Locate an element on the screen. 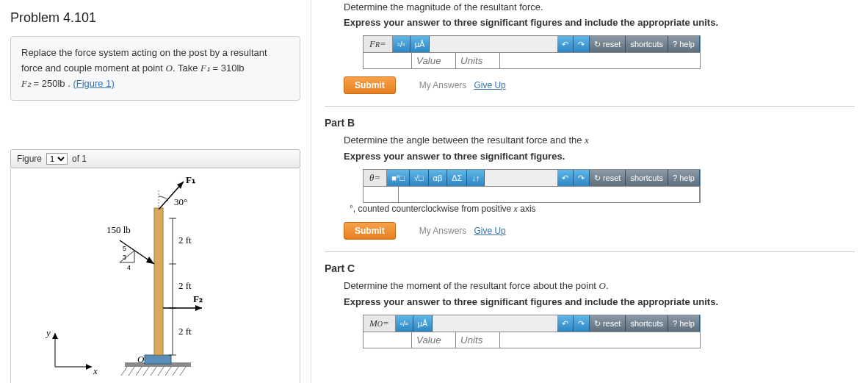 This screenshot has width=868, height=383. f2-var: F₂ is located at coordinates (26, 84).